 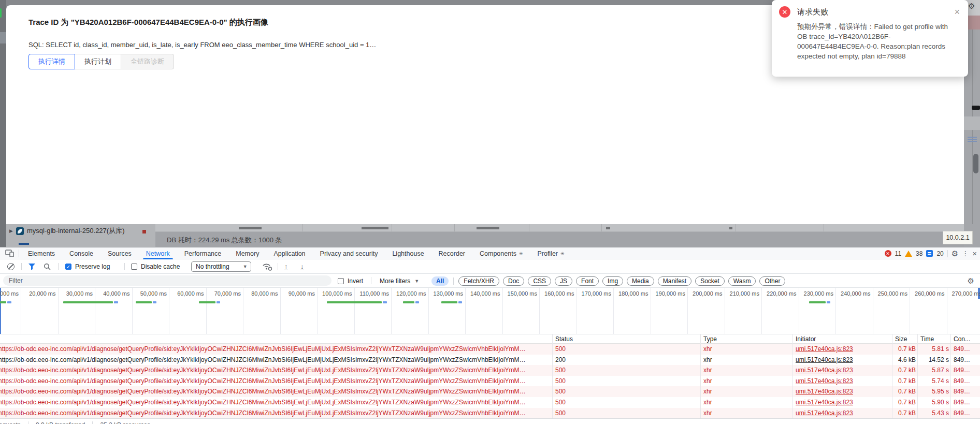 I want to click on console-warnings-count: 38, so click(x=919, y=254).